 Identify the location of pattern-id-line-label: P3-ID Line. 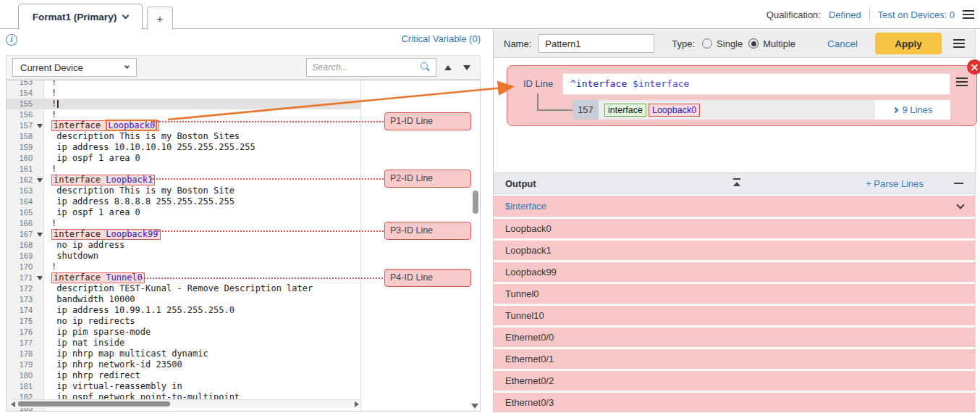
(428, 230).